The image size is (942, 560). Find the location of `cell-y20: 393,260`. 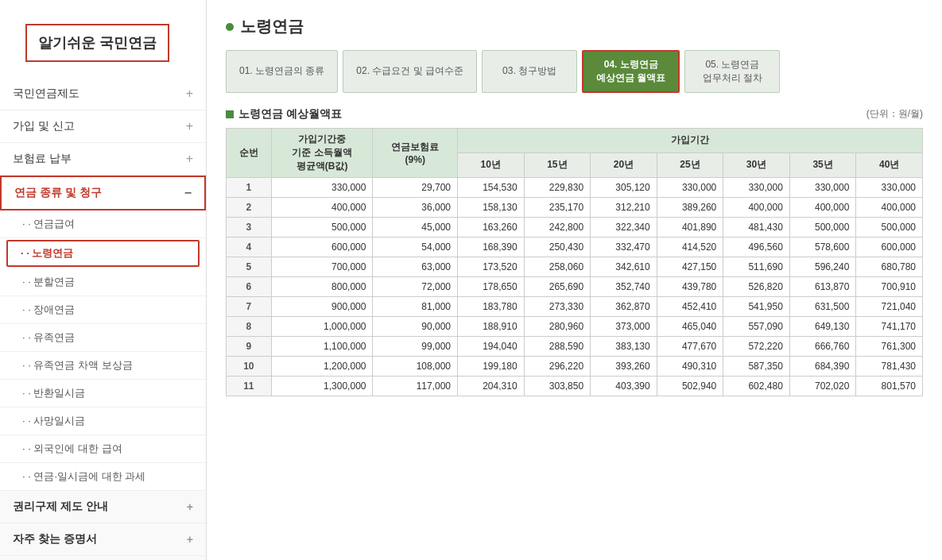

cell-y20: 393,260 is located at coordinates (624, 365).